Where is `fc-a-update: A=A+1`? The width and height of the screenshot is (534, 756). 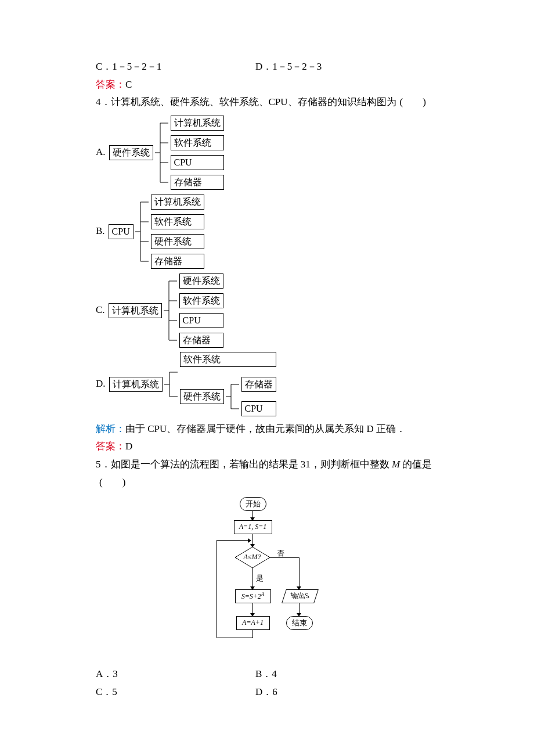 fc-a-update: A=A+1 is located at coordinates (253, 623).